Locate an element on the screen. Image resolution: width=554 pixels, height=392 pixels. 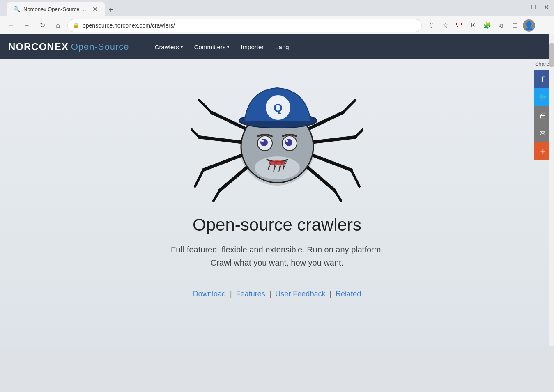
reload-button: ↻ is located at coordinates (42, 25).